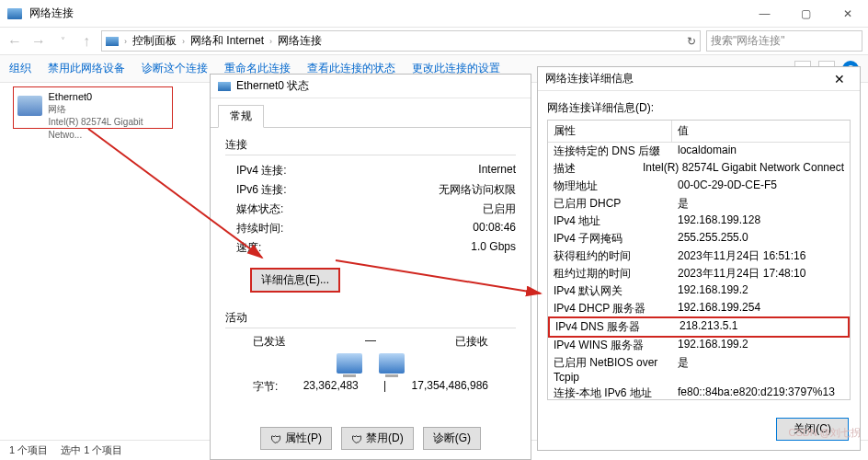 Image resolution: width=868 pixels, height=460 pixels. I want to click on prop-cell: 租约过期的时间, so click(611, 274).